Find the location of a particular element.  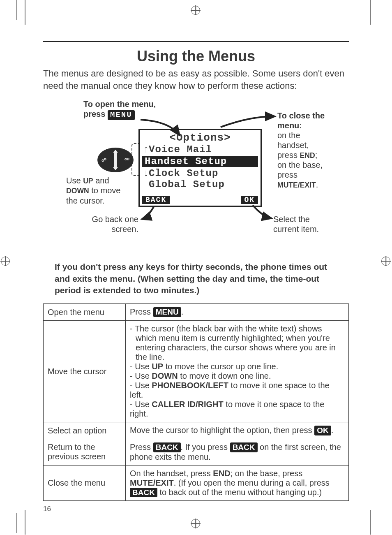

text: Return to the is located at coordinates (85, 447).